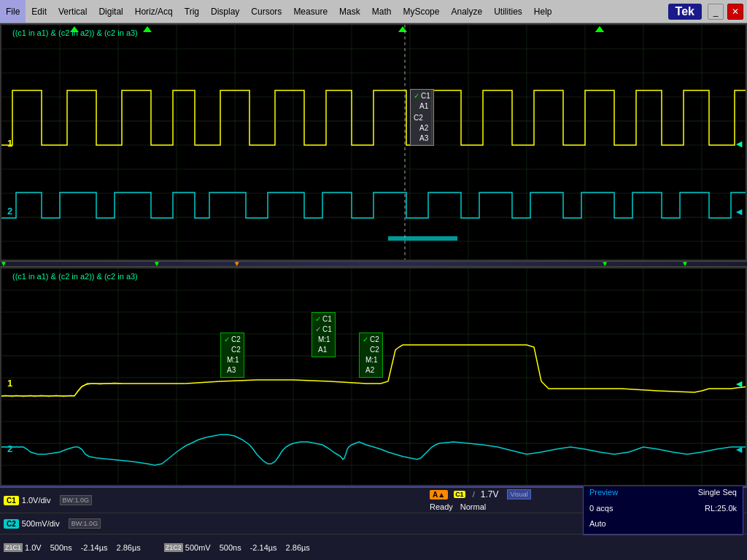 The width and height of the screenshot is (747, 560). I want to click on z1c1-t1: 500ns, so click(61, 548).